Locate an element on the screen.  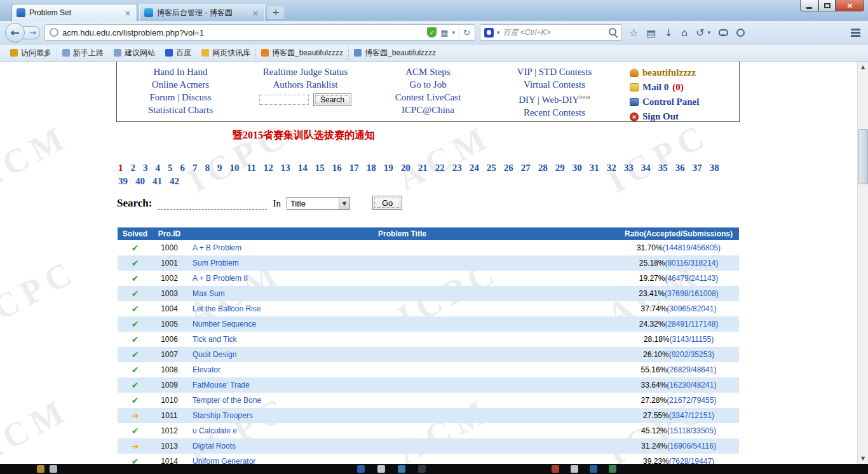
nav-link: ICPC@China is located at coordinates (428, 110).